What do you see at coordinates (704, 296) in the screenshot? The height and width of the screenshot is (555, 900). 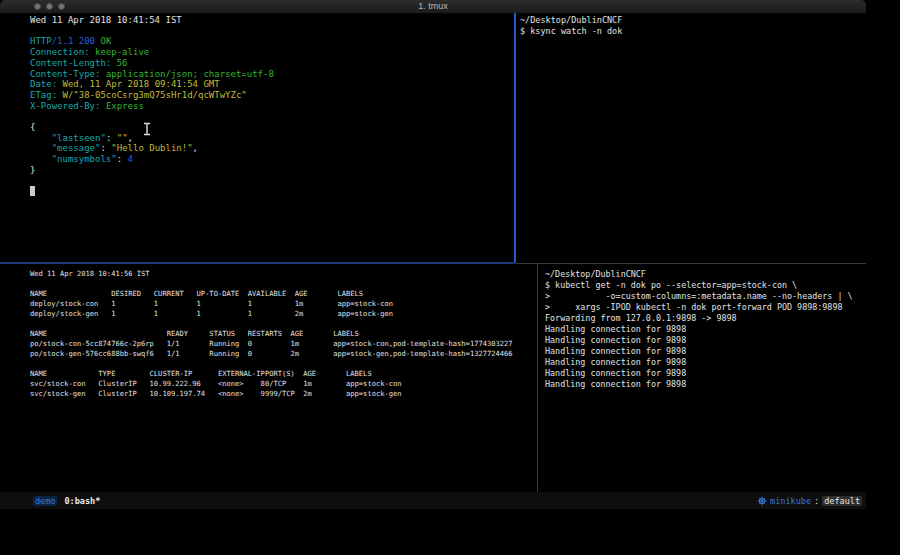 I see `terminal-line: > -o=custom-columns=:metadata.name --no-…` at bounding box center [704, 296].